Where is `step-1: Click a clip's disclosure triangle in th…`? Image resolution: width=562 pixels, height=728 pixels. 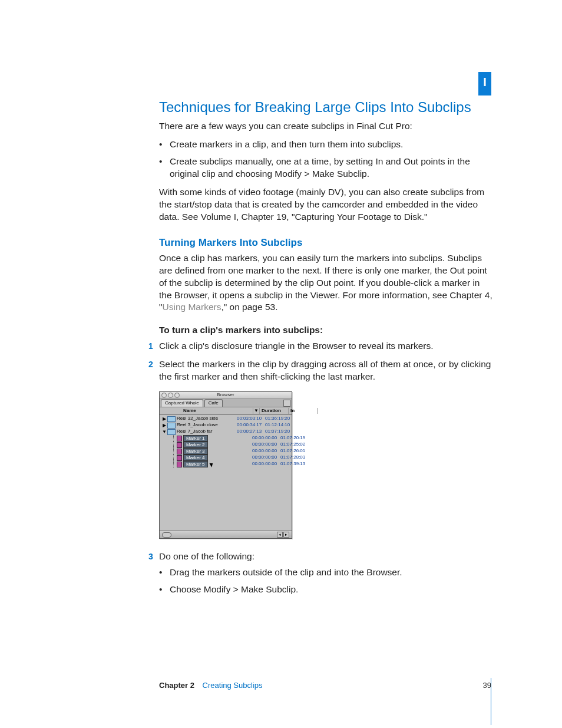
step-1: Click a clip's disclosure triangle in th… is located at coordinates (322, 347).